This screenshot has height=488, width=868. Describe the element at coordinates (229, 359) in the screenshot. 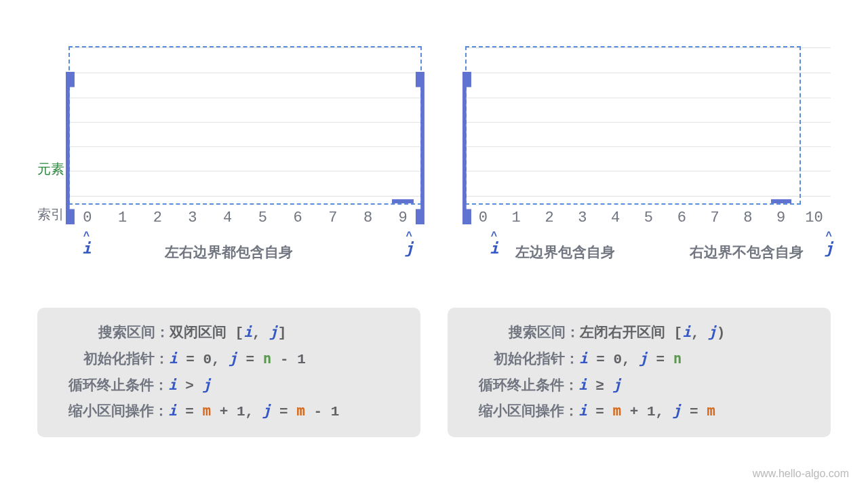

I see `info-init: 初始化指针：i = 0, j = n - 1` at that location.